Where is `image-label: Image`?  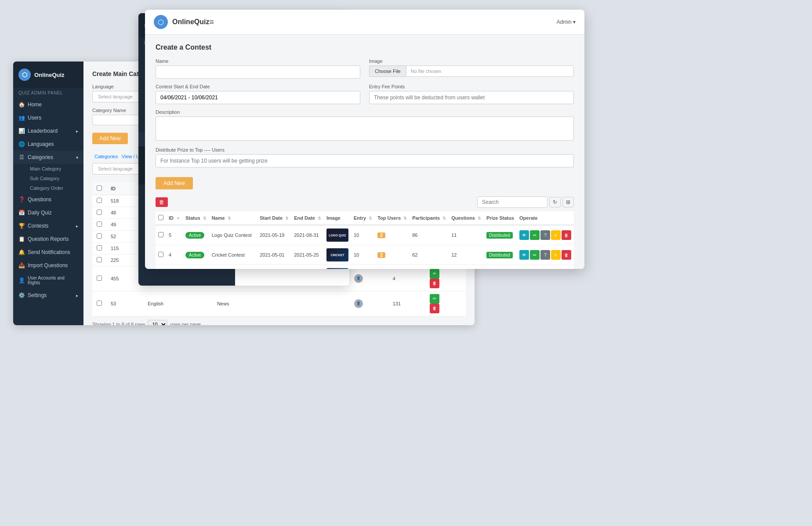
image-label: Image is located at coordinates (471, 61).